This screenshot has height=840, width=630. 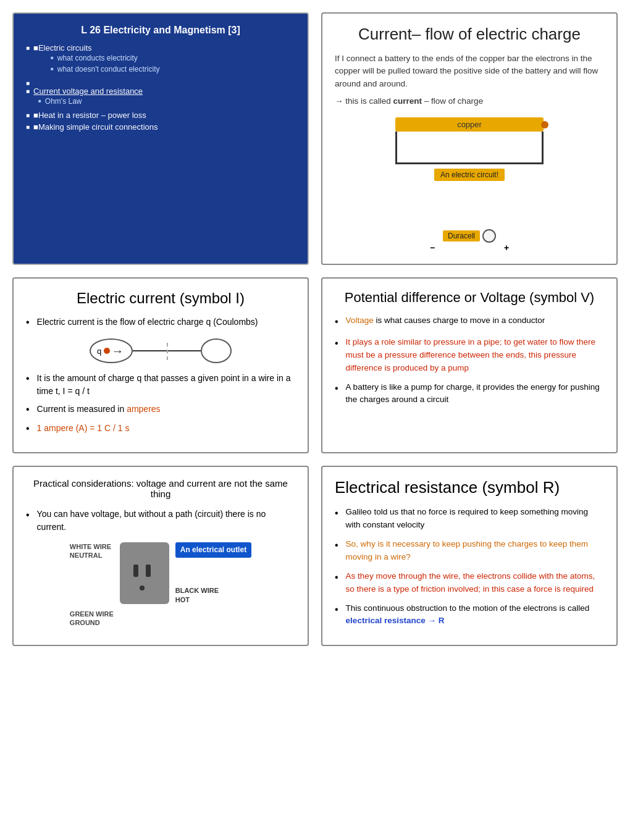 What do you see at coordinates (469, 567) in the screenshot?
I see `card-resistance-list: Galileo told us that no force is require…` at bounding box center [469, 567].